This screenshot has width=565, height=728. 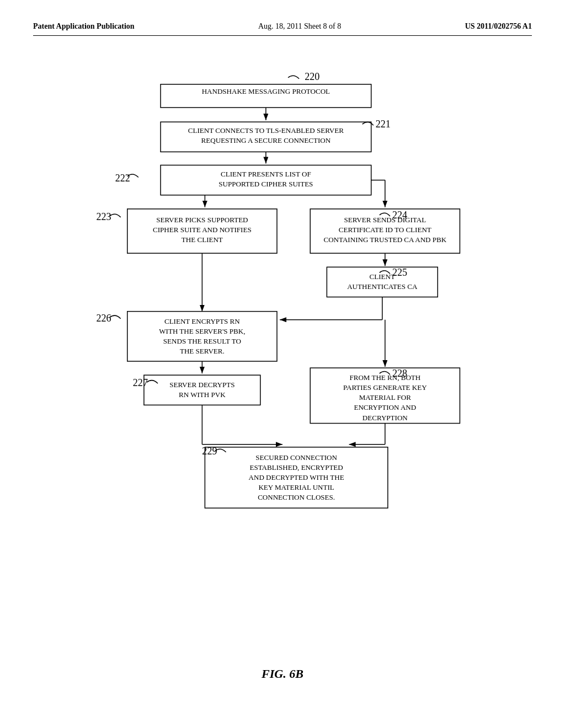 I want to click on node-228-text-3: MATERIAL FOR, so click(x=385, y=397).